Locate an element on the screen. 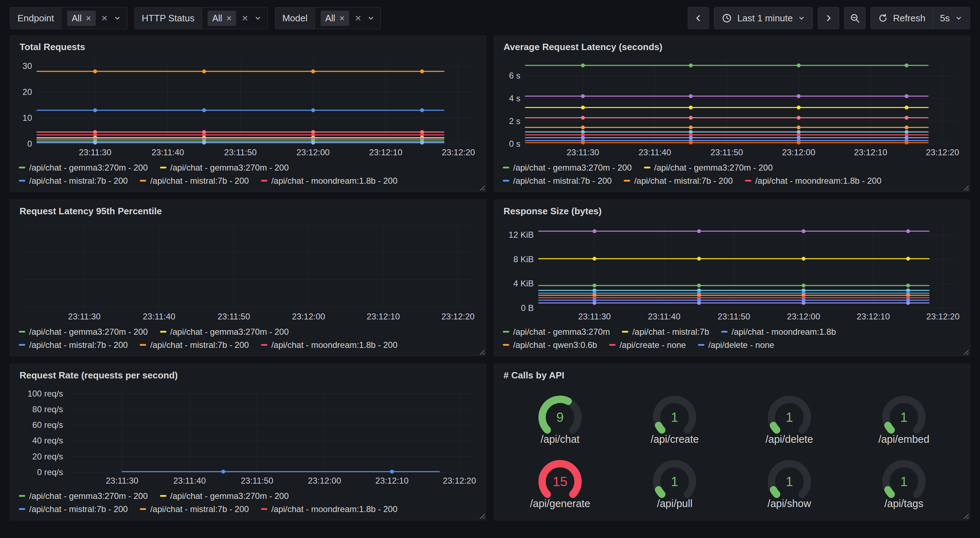 Image resolution: width=980 pixels, height=538 pixels. legend-item: /api/chat - moondream:1.8b is located at coordinates (778, 332).